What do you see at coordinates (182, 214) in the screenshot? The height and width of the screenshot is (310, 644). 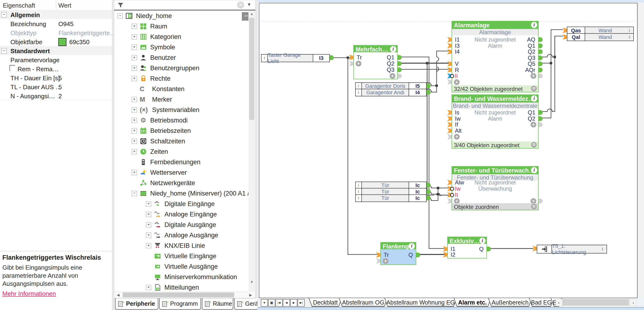 I see `tree-item-analoge-eing-nge: +Analoge Eingänge` at bounding box center [182, 214].